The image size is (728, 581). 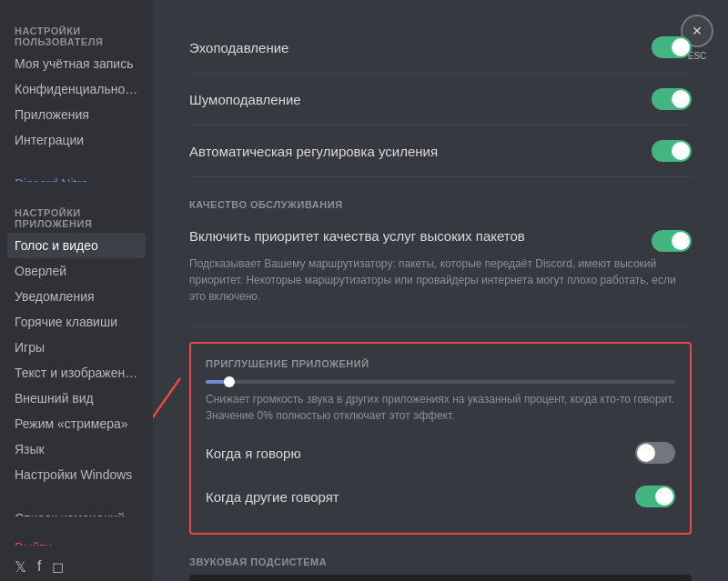 I want to click on auto-gain-label: Автоматическая регулировка усиления, so click(x=313, y=151).